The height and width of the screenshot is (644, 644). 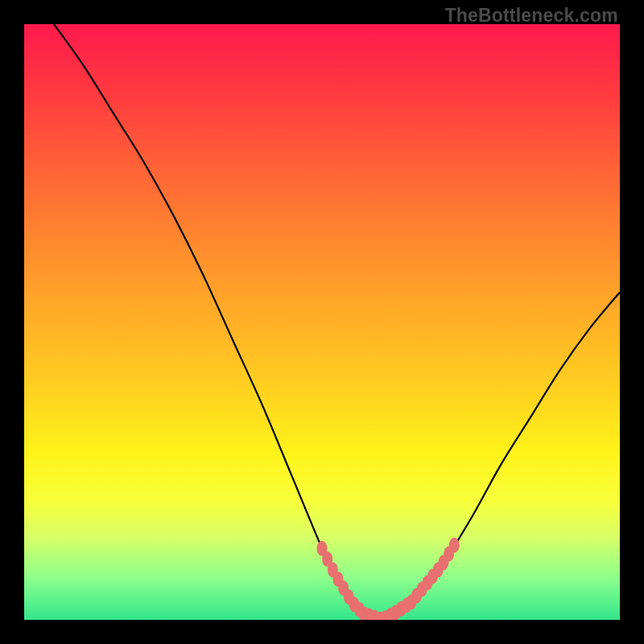 What do you see at coordinates (531, 16) in the screenshot?
I see `watermark-text: TheBottleneck.com` at bounding box center [531, 16].